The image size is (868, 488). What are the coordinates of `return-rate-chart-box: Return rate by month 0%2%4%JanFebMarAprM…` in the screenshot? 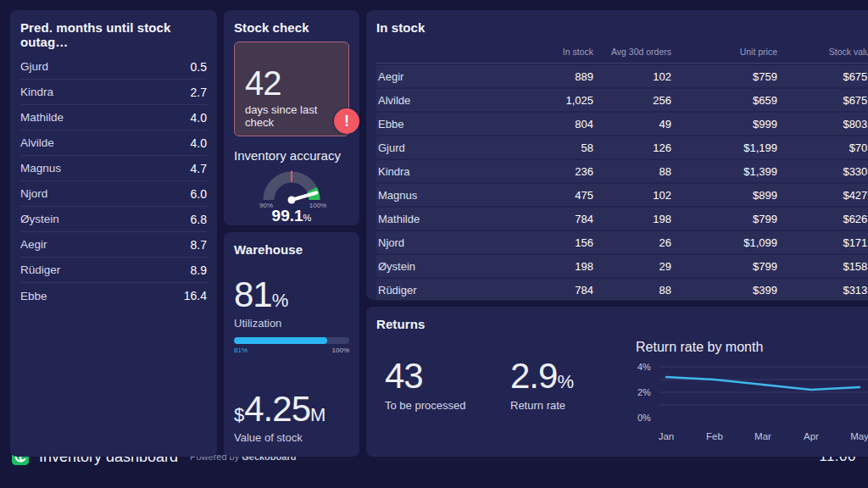 It's located at (752, 392).